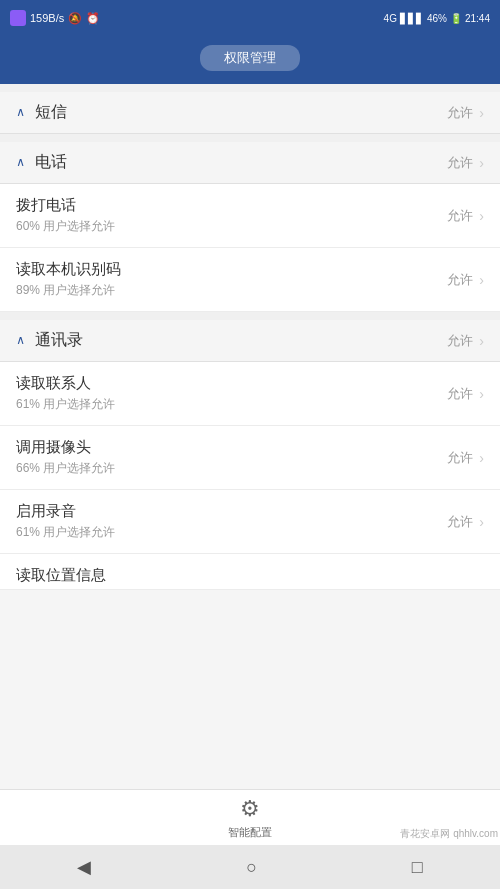 This screenshot has height=889, width=500. Describe the element at coordinates (55, 18) in the screenshot. I see `status-left: 159B/s 🔕 ⏰` at that location.